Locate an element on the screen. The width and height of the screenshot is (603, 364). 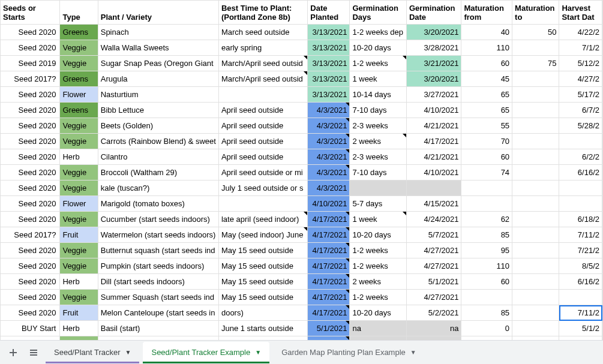
cell-germ-date: 5/1/2021 is located at coordinates (434, 282).